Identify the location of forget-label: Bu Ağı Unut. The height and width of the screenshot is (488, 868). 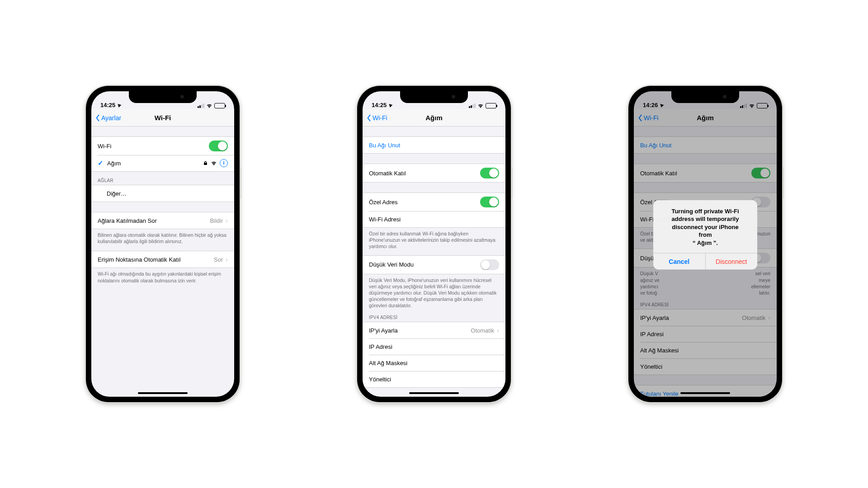
(384, 145).